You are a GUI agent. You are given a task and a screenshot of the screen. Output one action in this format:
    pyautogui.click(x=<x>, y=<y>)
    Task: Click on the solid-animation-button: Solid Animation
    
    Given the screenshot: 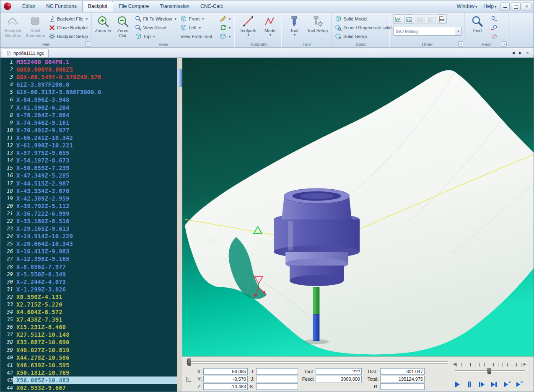 What is the action you would take?
    pyautogui.click(x=36, y=28)
    